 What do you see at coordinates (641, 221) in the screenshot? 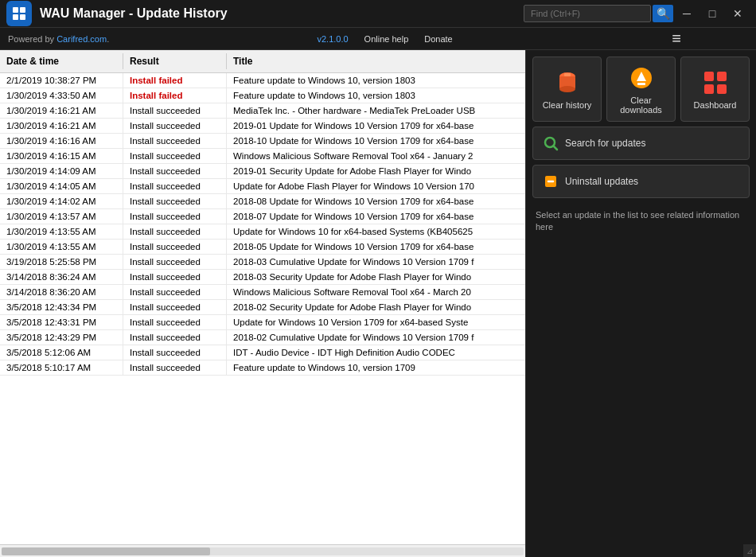
I see `info-text: Select an update in the list to see rela…` at bounding box center [641, 221].